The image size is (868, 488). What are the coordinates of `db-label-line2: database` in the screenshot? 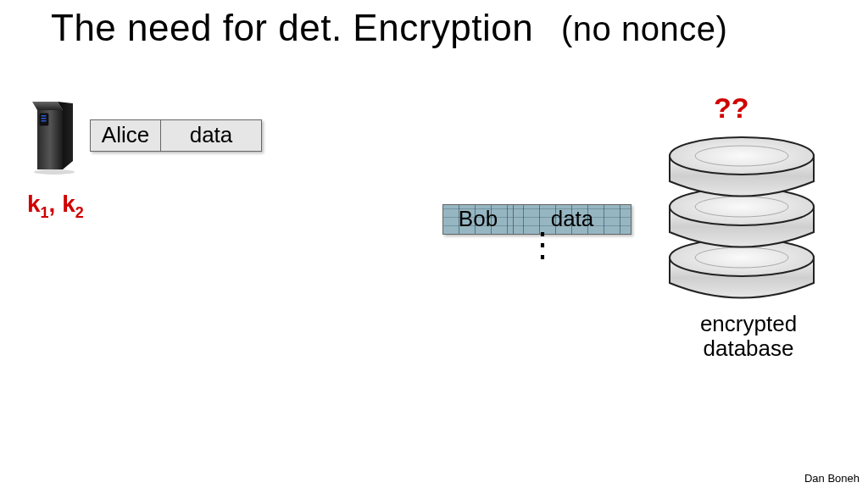 It's located at (749, 348).